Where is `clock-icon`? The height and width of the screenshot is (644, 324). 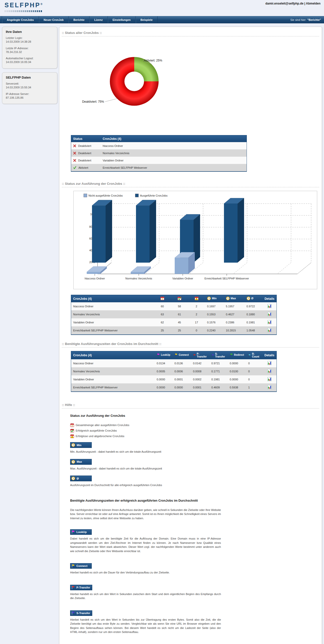 clock-icon is located at coordinates (228, 298).